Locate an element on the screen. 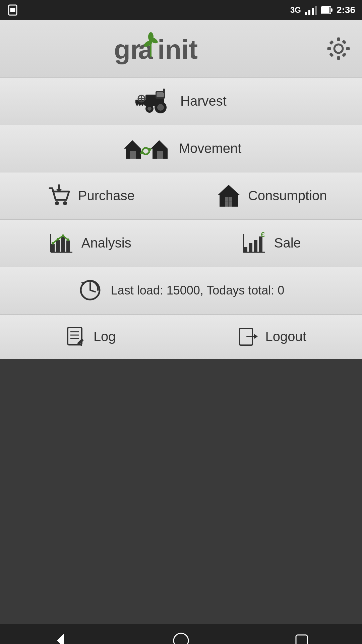 The image size is (362, 644). settings-button is located at coordinates (339, 49).